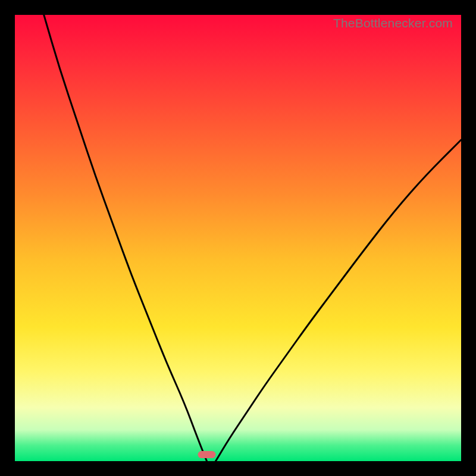  Describe the element at coordinates (207, 455) in the screenshot. I see `minimum-marker` at that location.